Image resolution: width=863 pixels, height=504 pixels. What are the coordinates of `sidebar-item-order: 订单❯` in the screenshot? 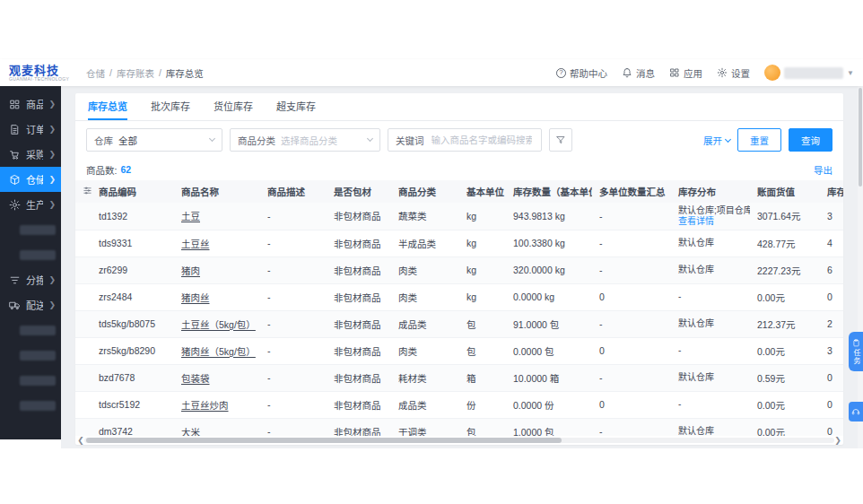 It's located at (31, 129).